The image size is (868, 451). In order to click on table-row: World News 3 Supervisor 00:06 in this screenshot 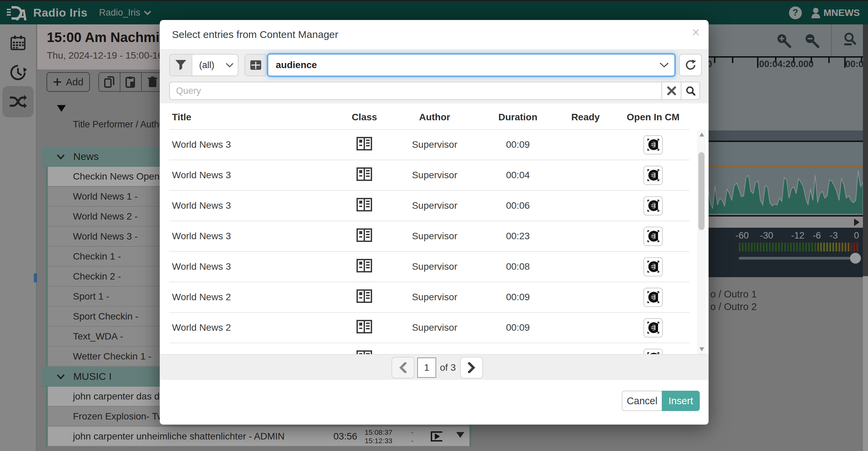, I will do `click(429, 206)`.